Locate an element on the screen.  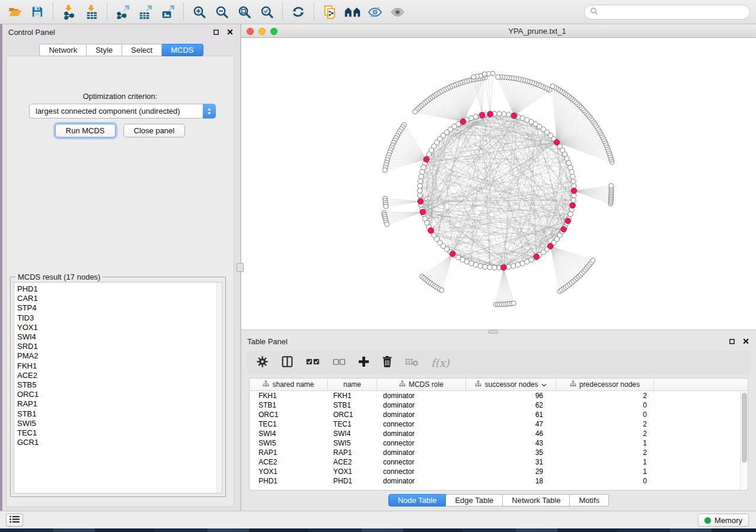
cell-shared-name: YOX1 is located at coordinates (289, 472).